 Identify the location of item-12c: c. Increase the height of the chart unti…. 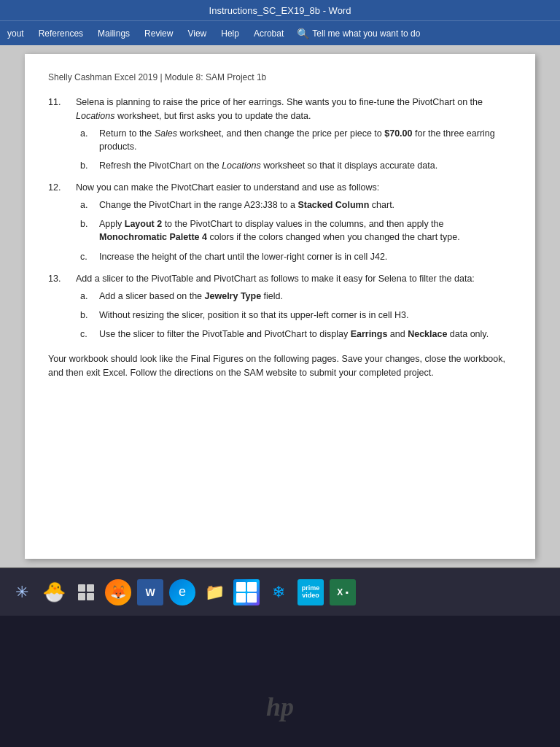
(296, 257).